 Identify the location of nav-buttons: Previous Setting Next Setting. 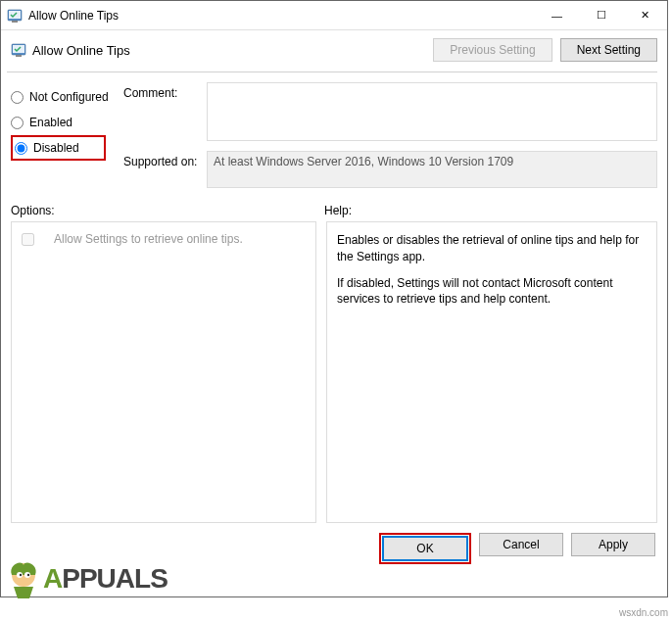
(545, 50).